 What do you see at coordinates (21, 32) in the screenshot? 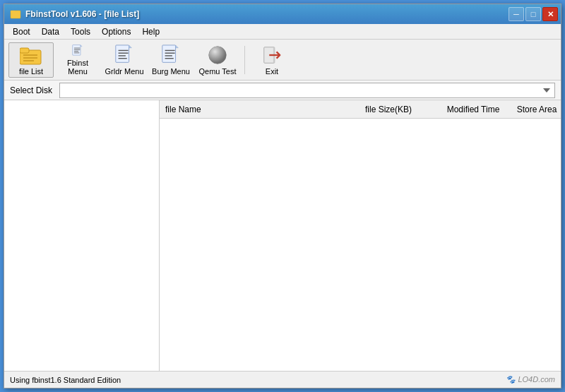
I see `menu-boot: Boot` at bounding box center [21, 32].